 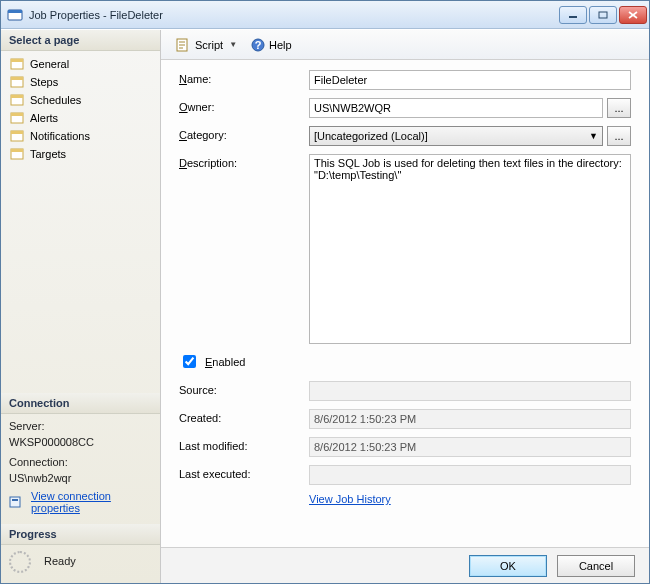 What do you see at coordinates (470, 419) in the screenshot?
I see `created-field` at bounding box center [470, 419].